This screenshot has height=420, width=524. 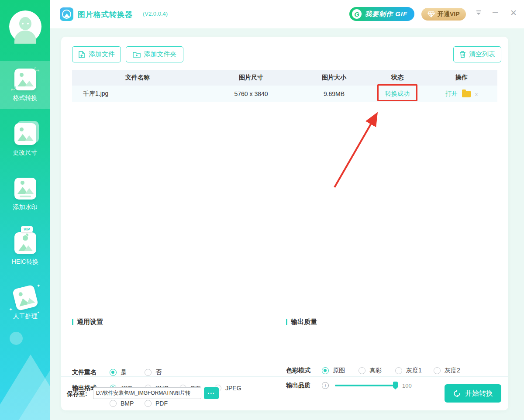 What do you see at coordinates (414, 371) in the screenshot?
I see `radio-color-gray1: 灰度1` at bounding box center [414, 371].